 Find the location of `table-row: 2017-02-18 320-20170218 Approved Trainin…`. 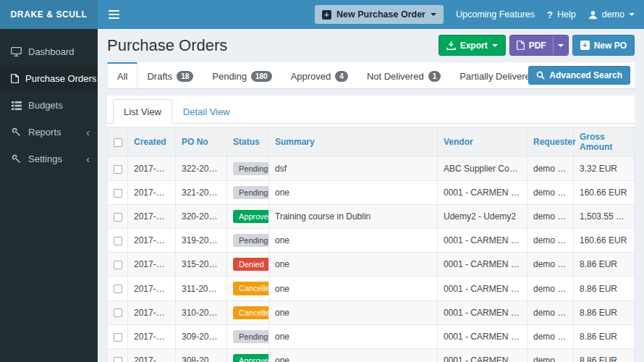

table-row: 2017-02-18 320-20170218 Approved Trainin… is located at coordinates (371, 217).